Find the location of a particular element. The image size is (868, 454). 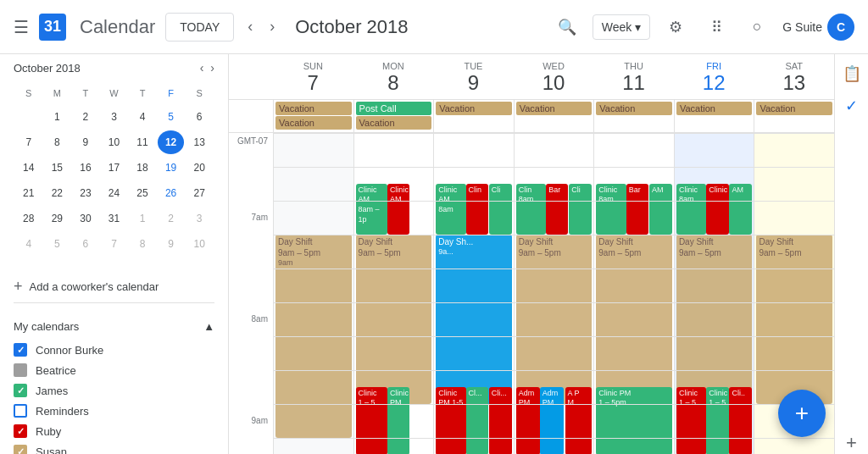

mini-cal-day: 24 is located at coordinates (114, 193).